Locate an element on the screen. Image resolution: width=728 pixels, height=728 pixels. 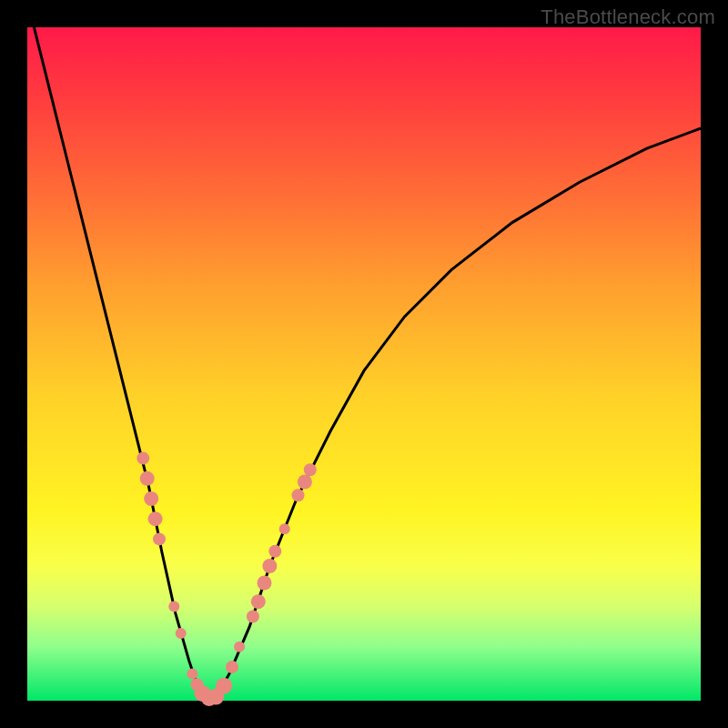
watermark-text: TheBottleneck.com is located at coordinates (628, 17).